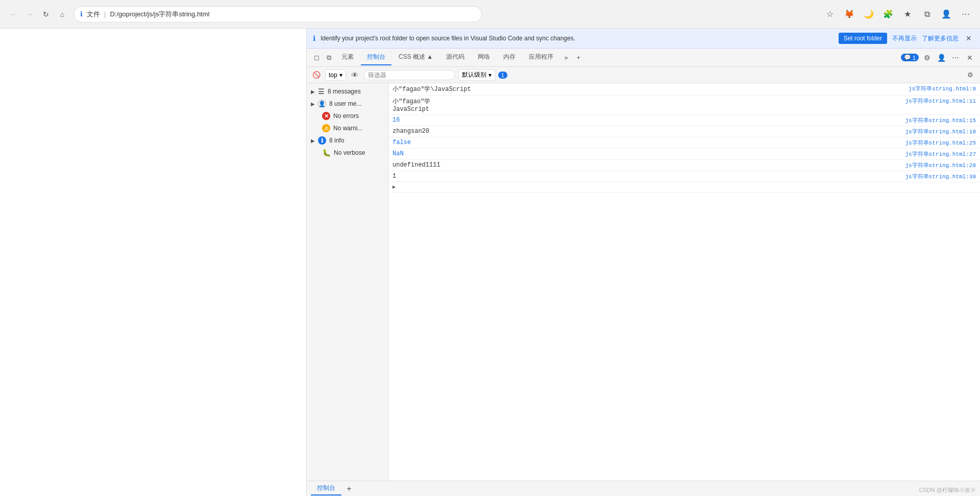 This screenshot has height=496, width=980. I want to click on home-button: ⌂, so click(62, 14).